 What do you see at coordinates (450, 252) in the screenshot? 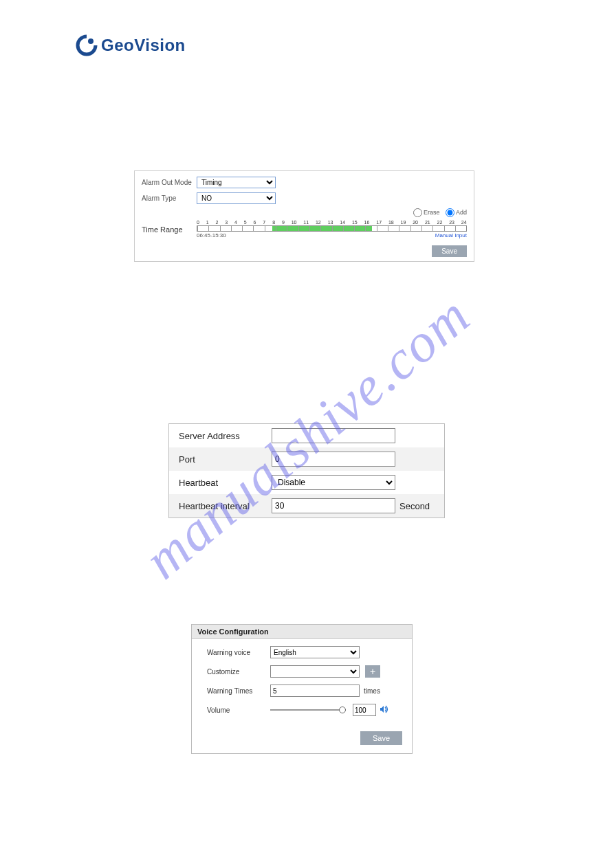
I see `alarm-save-button: Save` at bounding box center [450, 252].